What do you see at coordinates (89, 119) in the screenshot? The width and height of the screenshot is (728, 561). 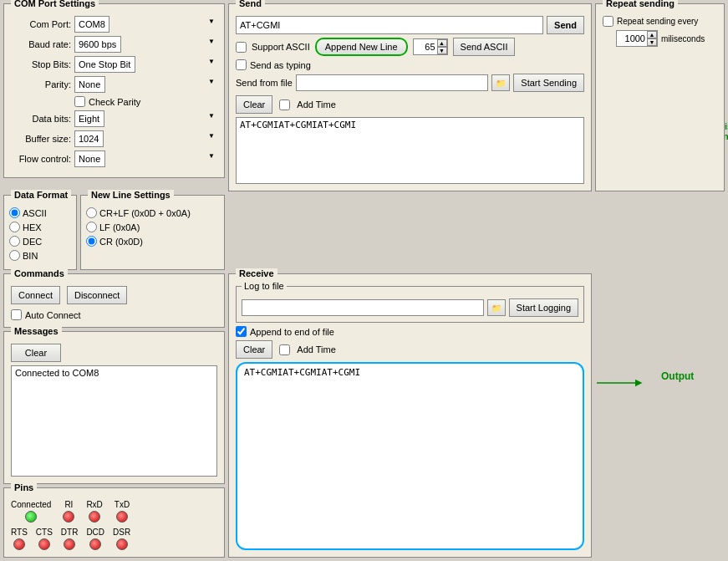 I see `data-bits-select: Eight` at bounding box center [89, 119].